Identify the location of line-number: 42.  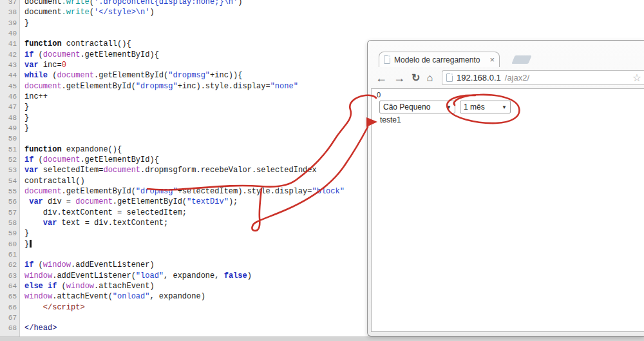
(8, 55).